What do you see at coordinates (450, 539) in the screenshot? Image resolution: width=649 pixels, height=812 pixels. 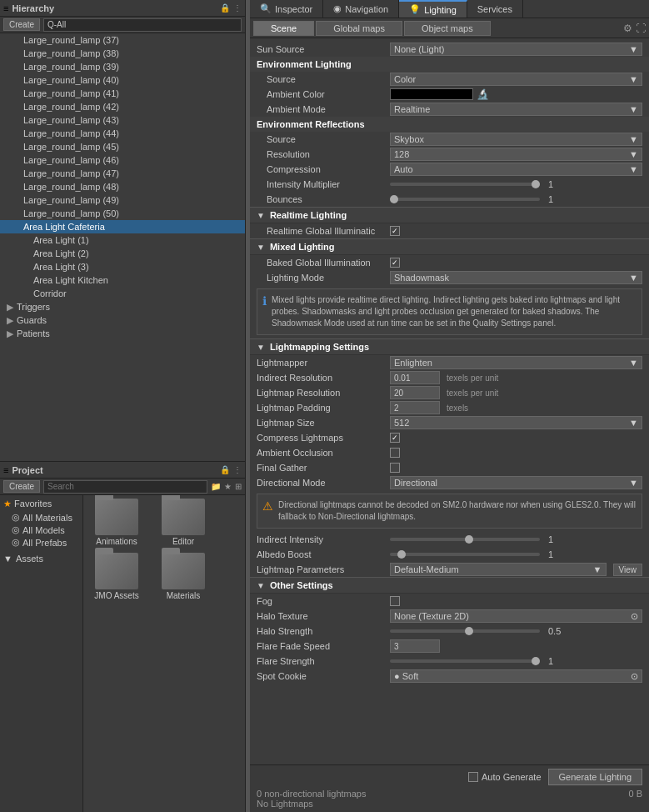 I see `indirect-intensity-row: Indirect Intensity 1` at bounding box center [450, 539].